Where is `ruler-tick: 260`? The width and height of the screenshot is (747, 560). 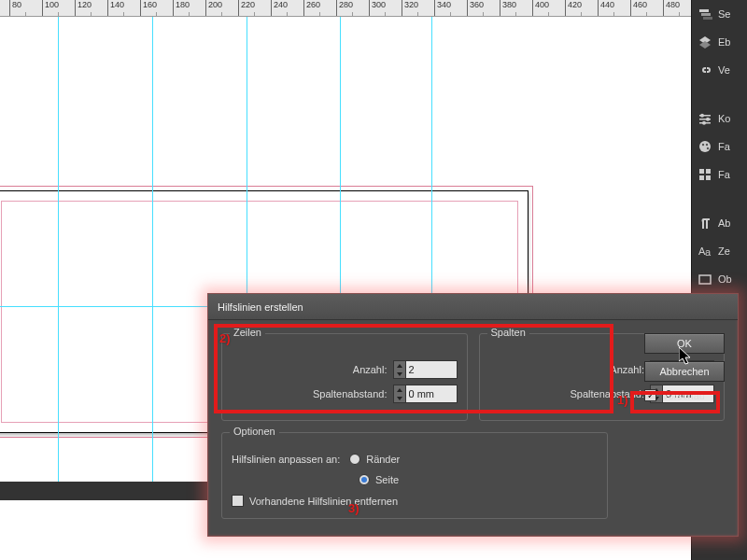 ruler-tick: 260 is located at coordinates (312, 7).